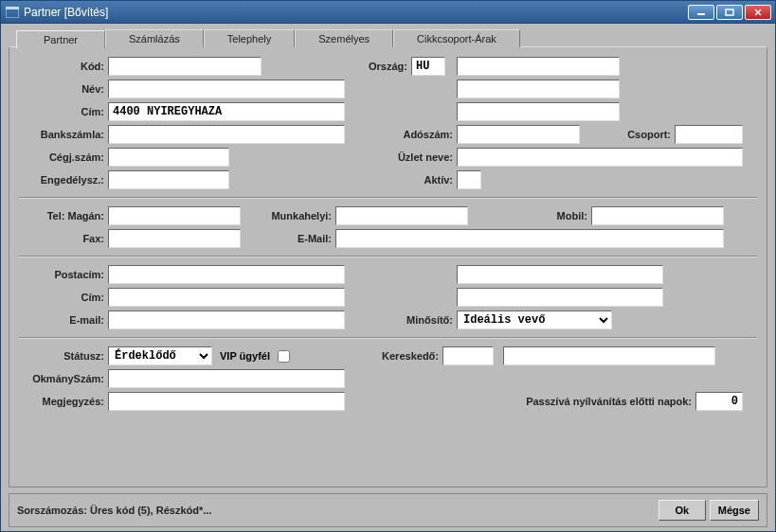  What do you see at coordinates (402, 216) in the screenshot?
I see `munkahelyi-input` at bounding box center [402, 216].